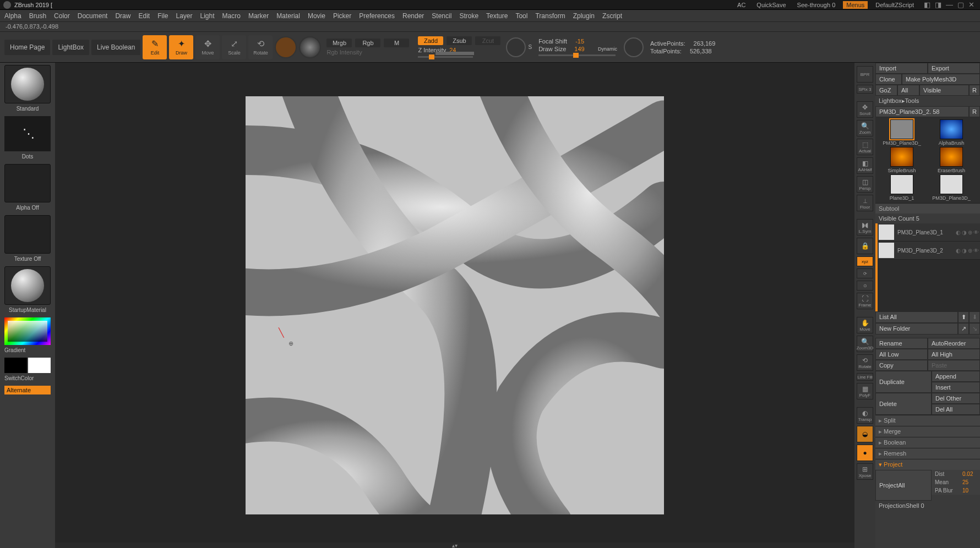 Image resolution: width=980 pixels, height=548 pixels. Describe the element at coordinates (62, 16) in the screenshot. I see `menu-color: Color` at that location.